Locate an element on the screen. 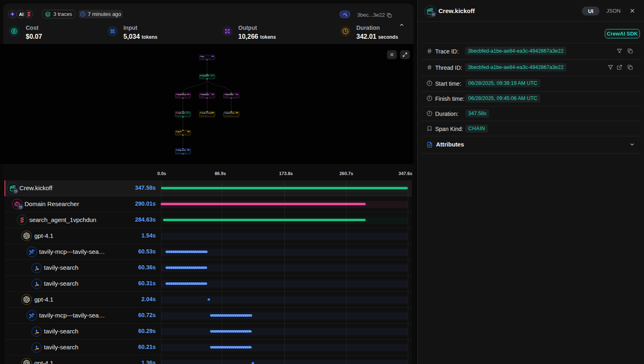 The width and height of the screenshot is (644, 364). svg-text: Crew.kickoff is located at coordinates (205, 76).